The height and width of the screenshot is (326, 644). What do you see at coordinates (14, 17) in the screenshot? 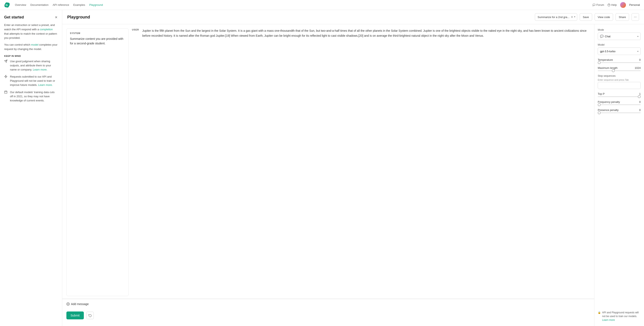
I see `sidebar-title: Get started` at bounding box center [14, 17].